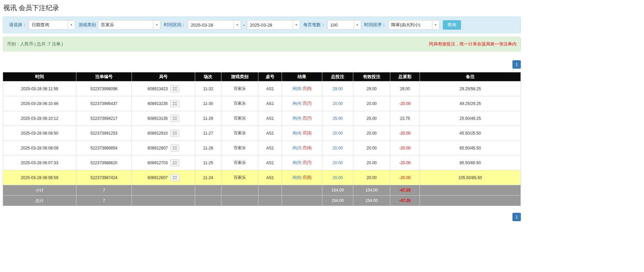  What do you see at coordinates (129, 25) in the screenshot?
I see `game-type-select: 百家乐 ▼` at bounding box center [129, 25].